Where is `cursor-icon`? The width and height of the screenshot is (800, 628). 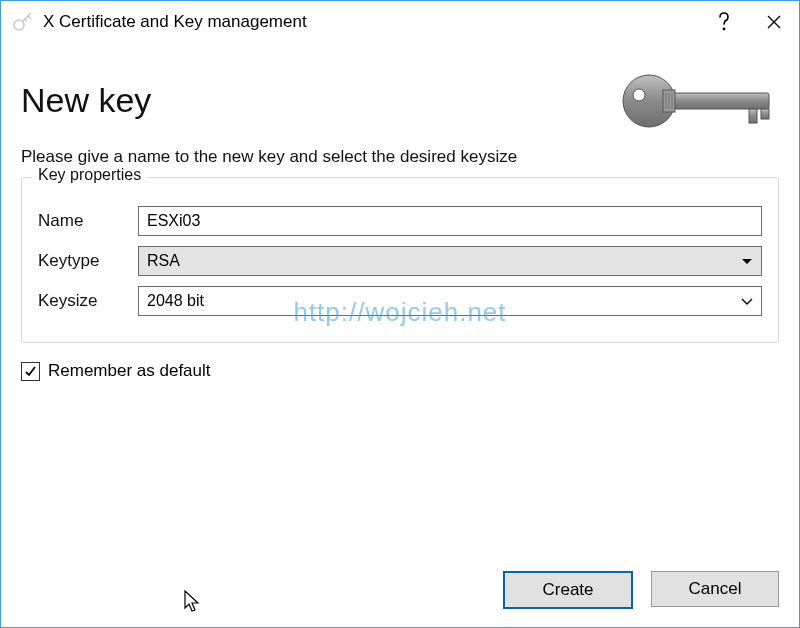
cursor-icon is located at coordinates (194, 604).